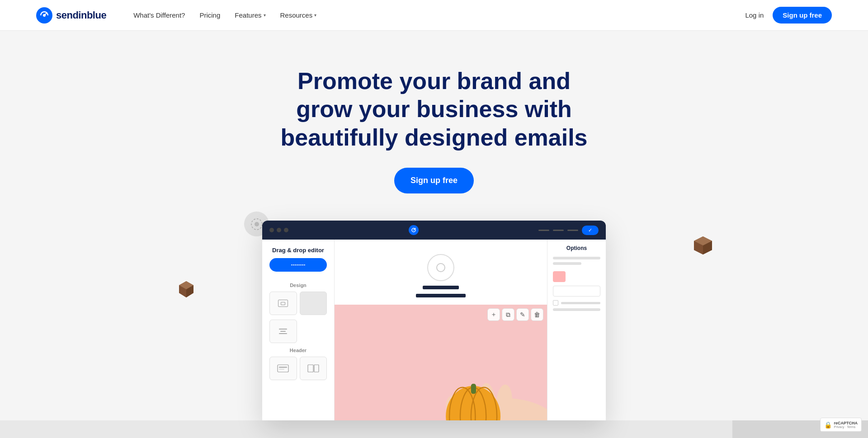  I want to click on options-color-picker, so click(559, 277).